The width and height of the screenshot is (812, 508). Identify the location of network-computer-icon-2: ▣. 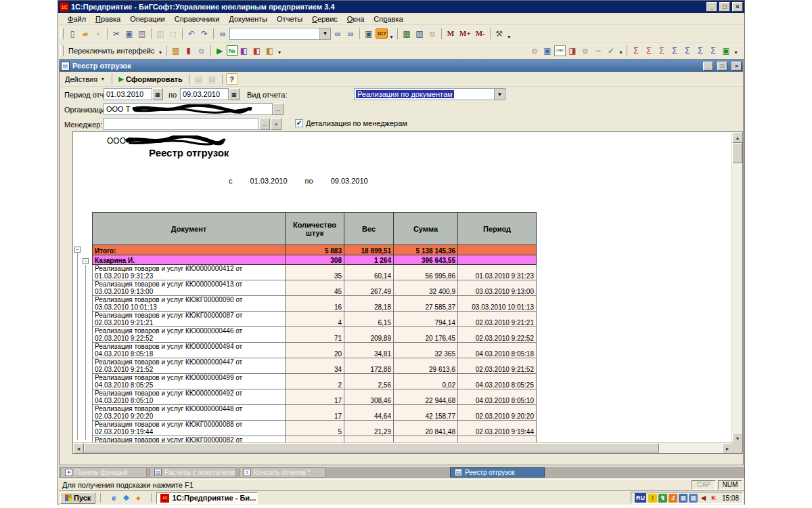
(693, 499).